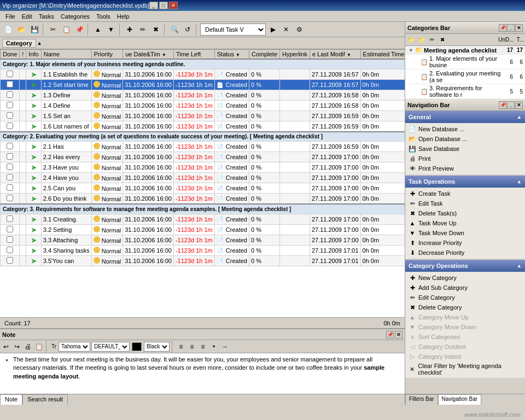  I want to click on nav-item: ✕Clear Filter by 'Meeting agenda checkli…, so click(465, 369).